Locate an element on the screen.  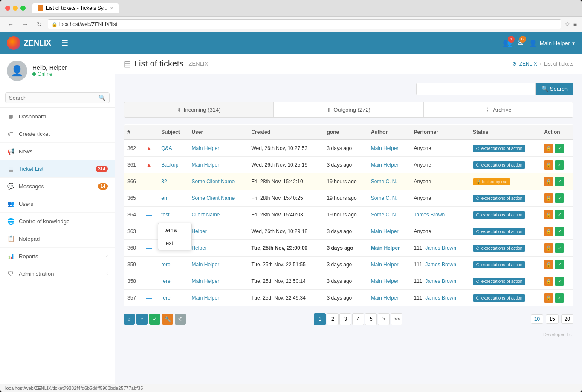
page-btn-4: 4 is located at coordinates (358, 319).